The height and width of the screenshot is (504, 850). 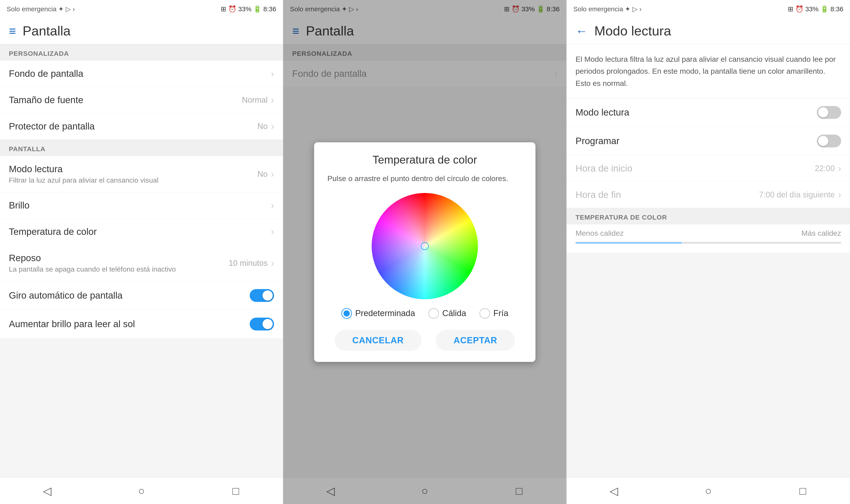 I want to click on color-wheel-gradient, so click(x=424, y=246).